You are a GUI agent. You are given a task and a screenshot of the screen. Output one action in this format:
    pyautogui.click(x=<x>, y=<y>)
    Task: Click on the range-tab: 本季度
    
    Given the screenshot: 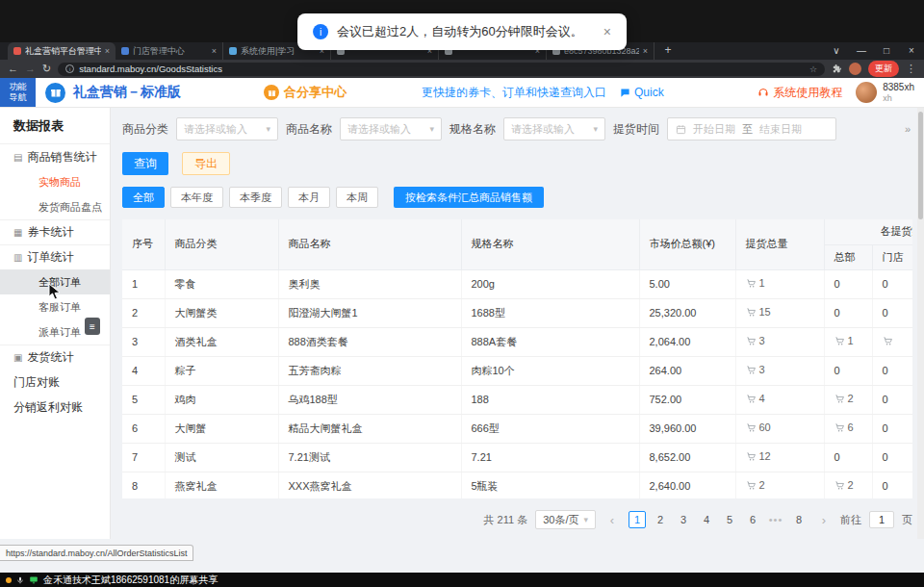 What is the action you would take?
    pyautogui.click(x=256, y=197)
    